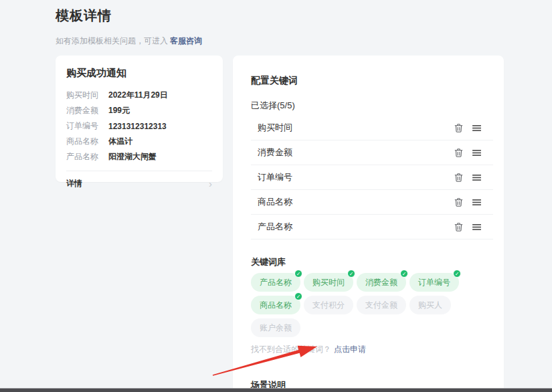  I want to click on template-field-row: 消费金额199元, so click(139, 111).